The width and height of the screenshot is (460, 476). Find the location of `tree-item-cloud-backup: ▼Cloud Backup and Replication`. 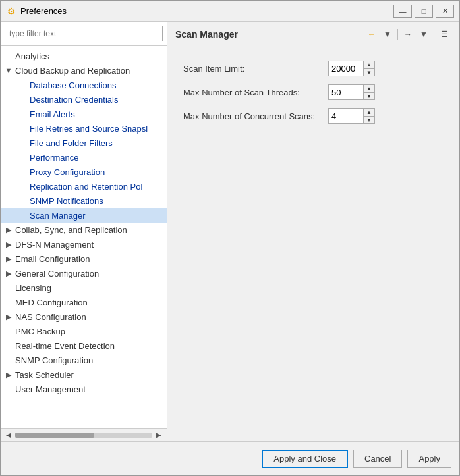

tree-item-cloud-backup: ▼Cloud Backup and Replication is located at coordinates (84, 70).